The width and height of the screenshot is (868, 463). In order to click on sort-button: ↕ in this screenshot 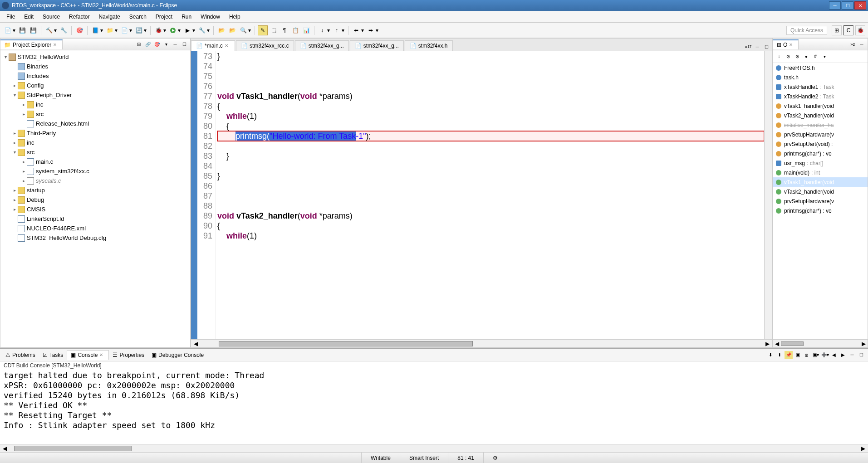, I will do `click(779, 57)`.